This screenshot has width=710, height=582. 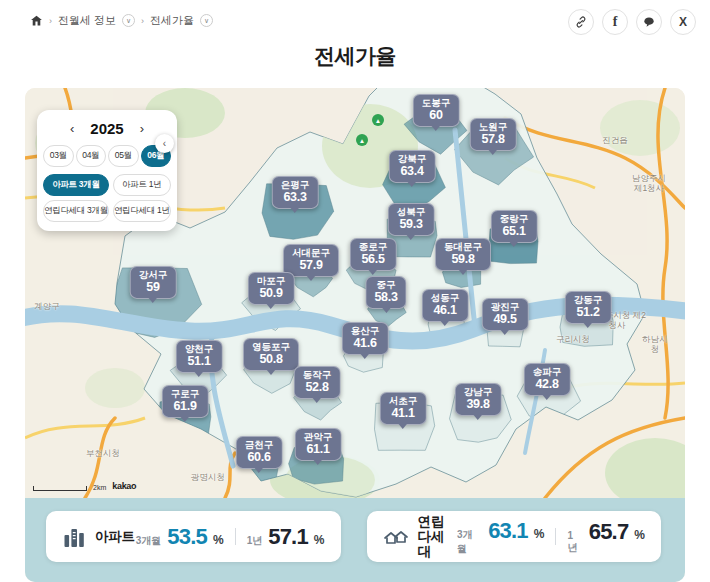 What do you see at coordinates (154, 282) in the screenshot?
I see `district-badge: 강서구59` at bounding box center [154, 282].